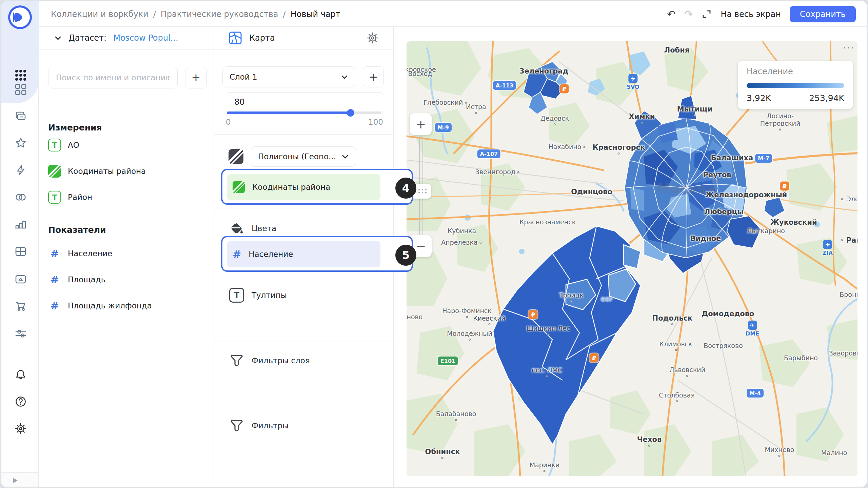  Describe the element at coordinates (237, 361) in the screenshot. I see `funnel-icon` at that location.